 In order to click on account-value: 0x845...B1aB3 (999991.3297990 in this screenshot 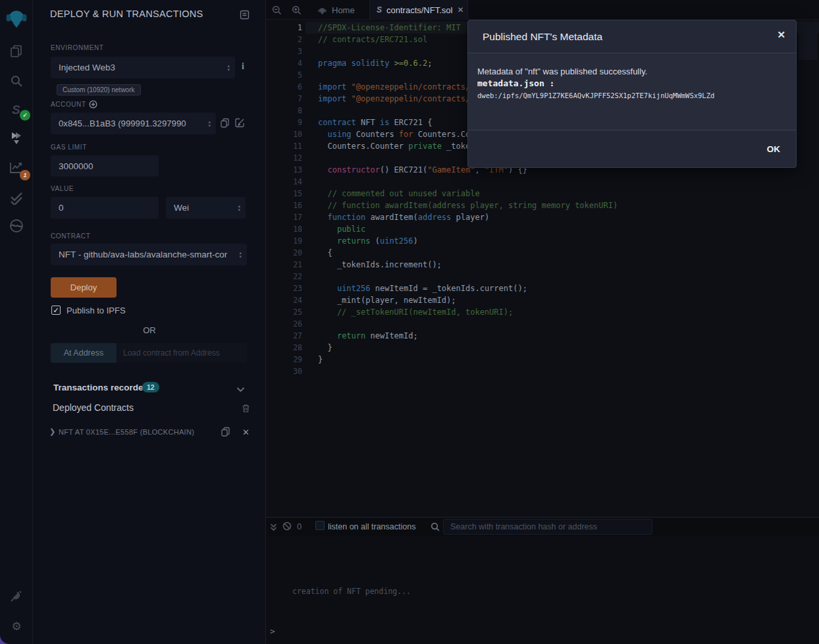, I will do `click(130, 124)`.